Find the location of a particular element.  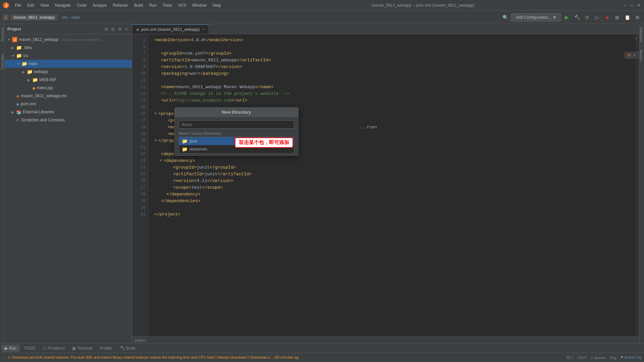

folder-icon-webapp: 📁 is located at coordinates (30, 72).